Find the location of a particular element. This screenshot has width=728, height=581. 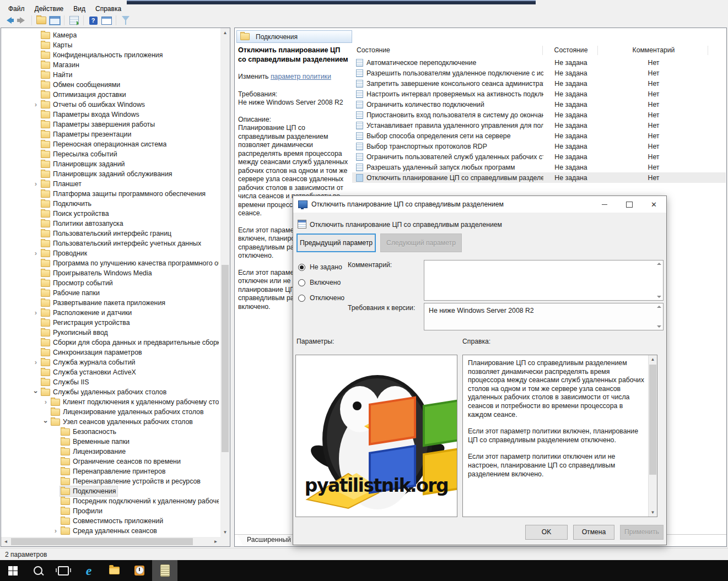

tree-item: Проигрыватель Windows Media is located at coordinates (111, 273).